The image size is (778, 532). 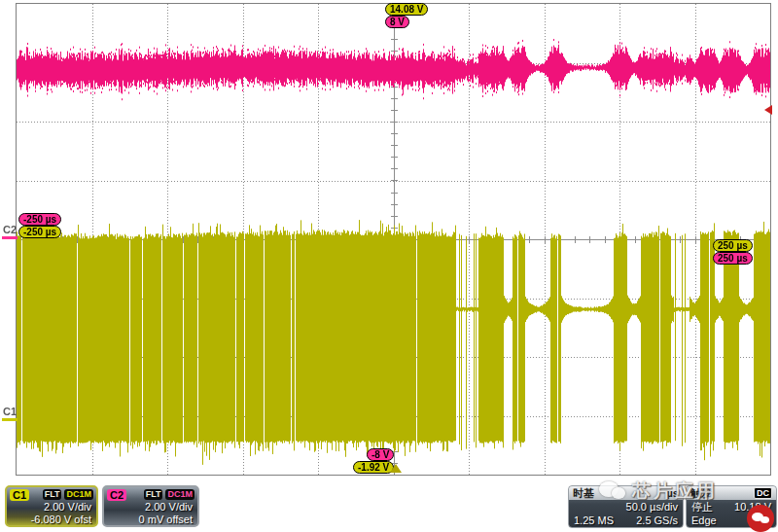 I want to click on channel2-coupling-badge: DC1M, so click(x=180, y=494).